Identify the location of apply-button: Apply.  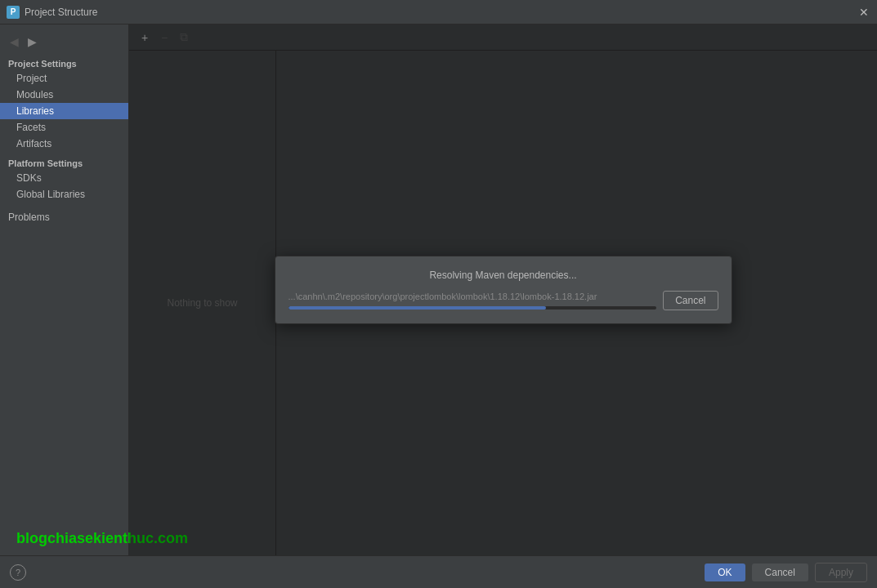
(841, 572).